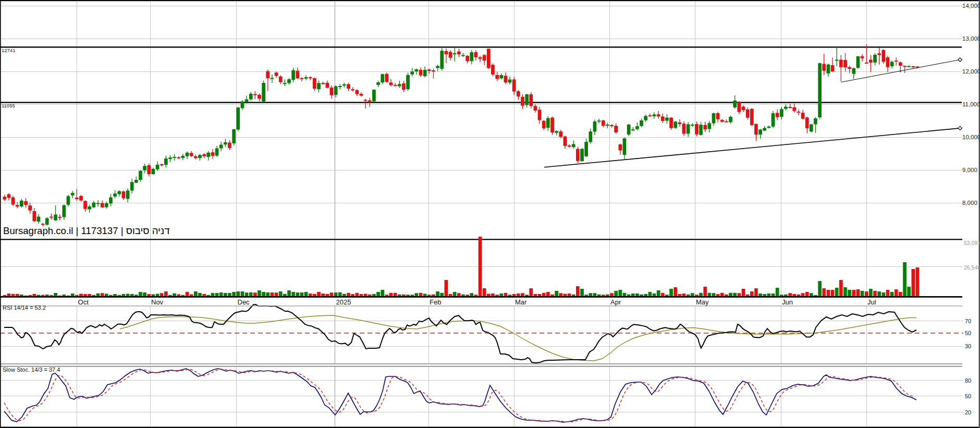 The height and width of the screenshot is (428, 980). Describe the element at coordinates (970, 203) in the screenshot. I see `svg-text: 8,000` at that location.